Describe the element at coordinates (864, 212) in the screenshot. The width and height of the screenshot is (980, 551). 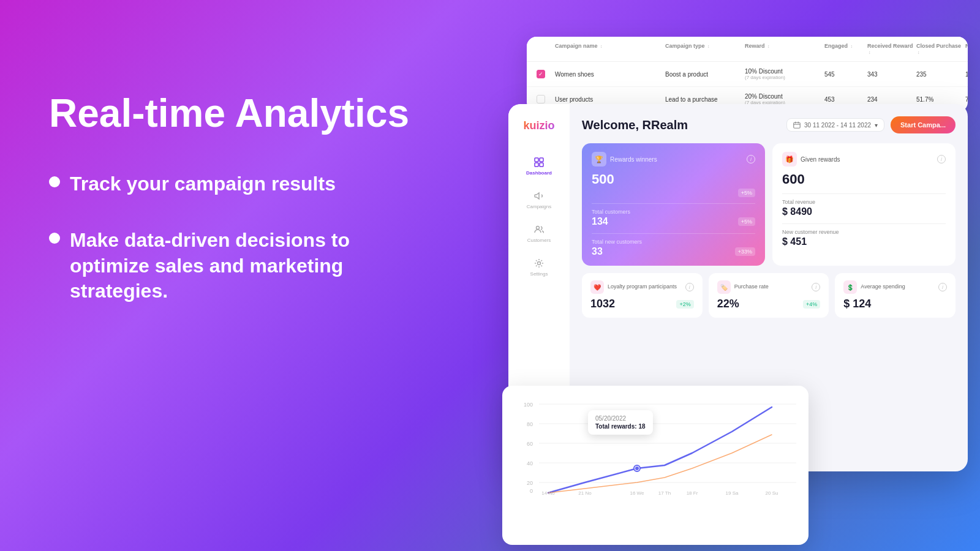
I see `total-revenue-value: $ 8490` at that location.